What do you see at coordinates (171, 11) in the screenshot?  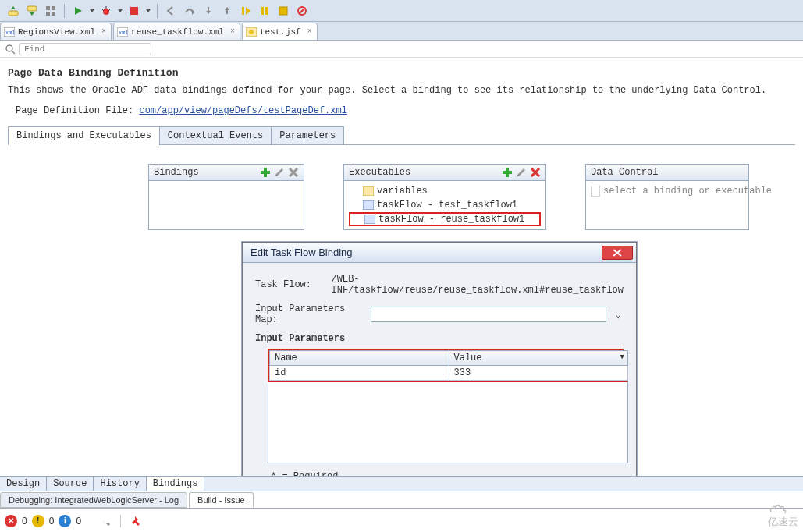 I see `step-back-icon` at bounding box center [171, 11].